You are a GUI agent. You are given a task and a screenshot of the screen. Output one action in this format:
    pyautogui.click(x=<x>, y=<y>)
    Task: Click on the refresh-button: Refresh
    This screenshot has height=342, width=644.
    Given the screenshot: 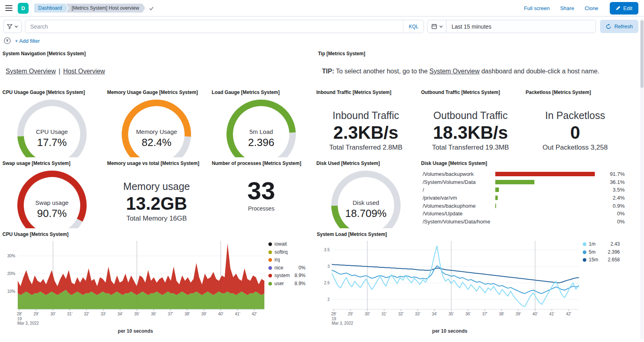 What is the action you would take?
    pyautogui.click(x=619, y=27)
    